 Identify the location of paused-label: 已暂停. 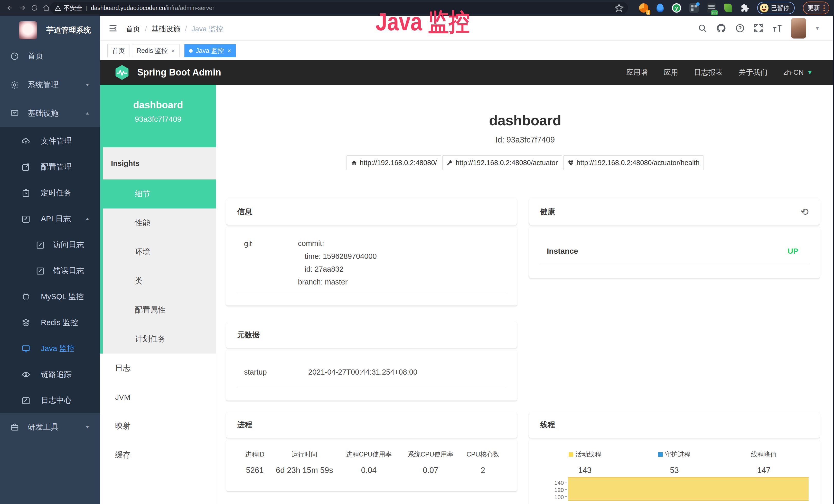
(781, 8).